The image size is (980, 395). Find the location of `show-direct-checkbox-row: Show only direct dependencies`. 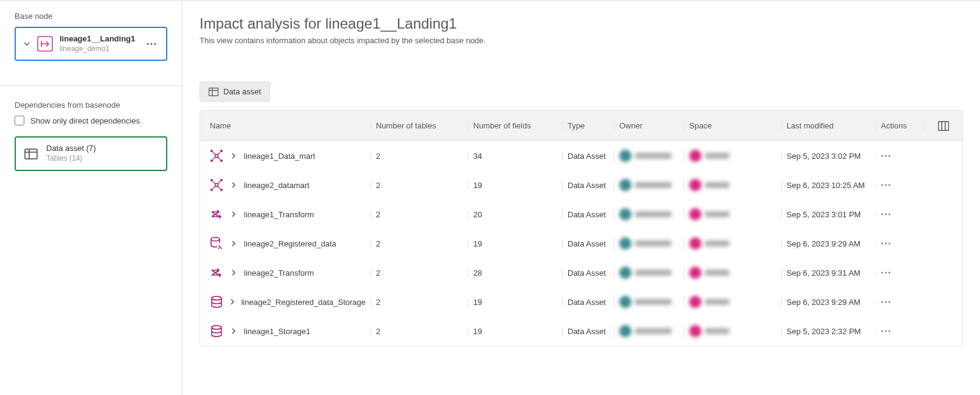

show-direct-checkbox-row: Show only direct dependencies is located at coordinates (91, 121).